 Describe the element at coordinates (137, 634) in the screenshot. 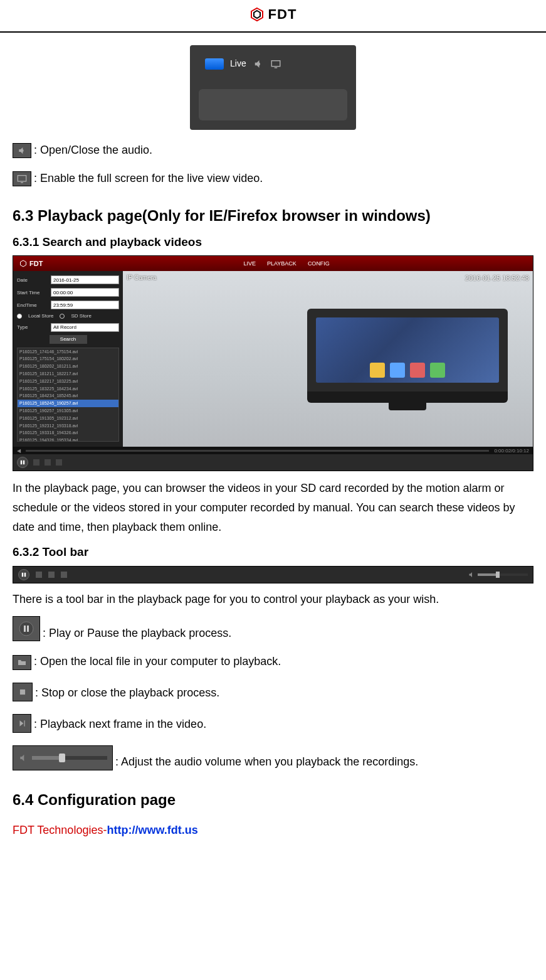

I see `play-pause-desc: : Play or Pause the playback process.` at that location.